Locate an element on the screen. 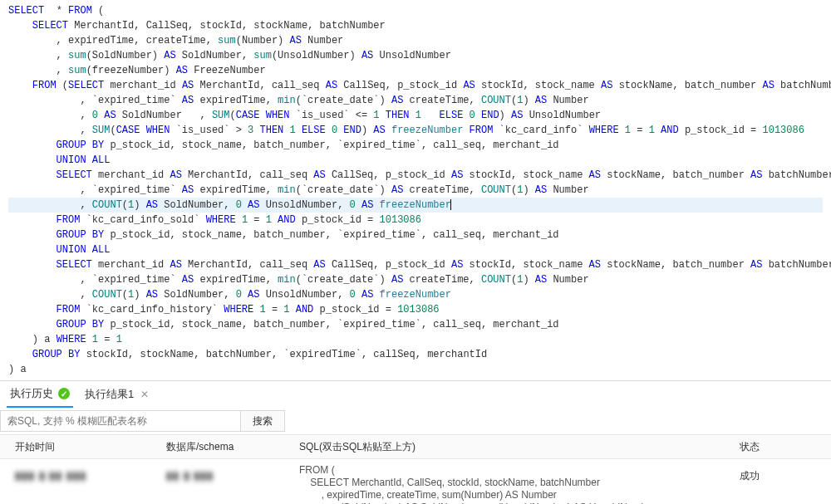 This screenshot has width=831, height=504. code-line: , SUM(CASE WHEN `is_used` > 3 THEN 1 ELS… is located at coordinates (416, 130).